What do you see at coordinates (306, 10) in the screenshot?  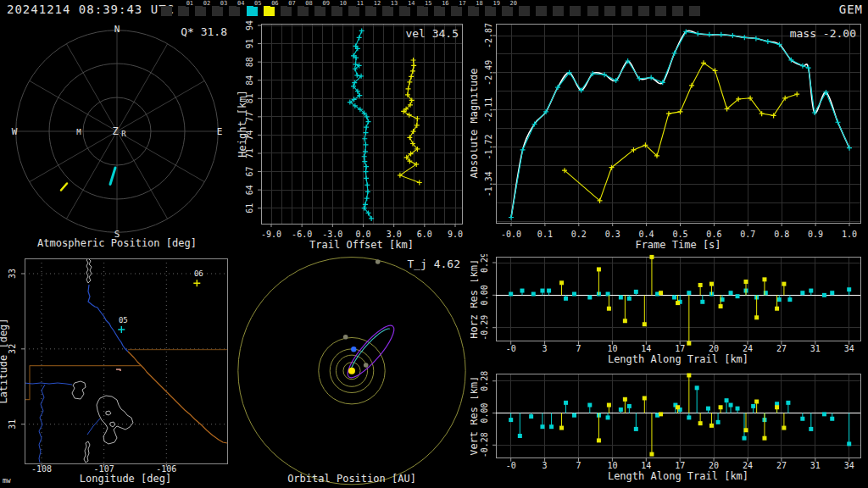 I see `frame-square-08: 08` at bounding box center [306, 10].